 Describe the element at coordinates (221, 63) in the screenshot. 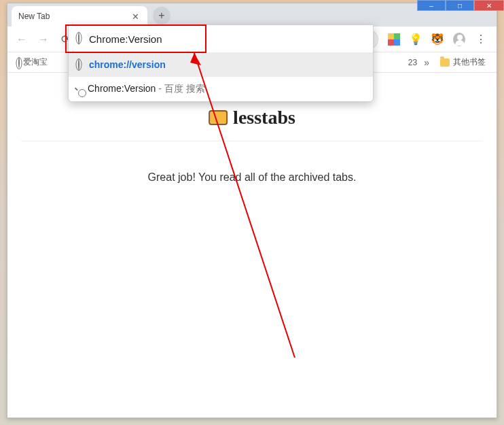

I see `omnibox-dropdown: chrome://version Chrome:Version - 百度 搜索` at that location.